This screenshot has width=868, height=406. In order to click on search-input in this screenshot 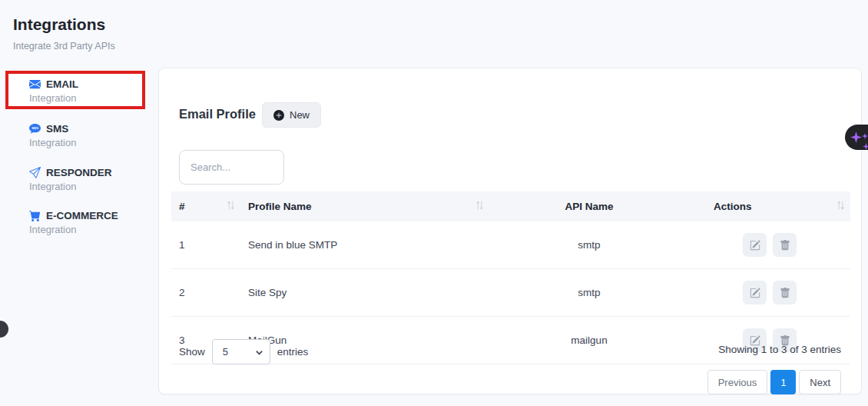, I will do `click(232, 168)`.